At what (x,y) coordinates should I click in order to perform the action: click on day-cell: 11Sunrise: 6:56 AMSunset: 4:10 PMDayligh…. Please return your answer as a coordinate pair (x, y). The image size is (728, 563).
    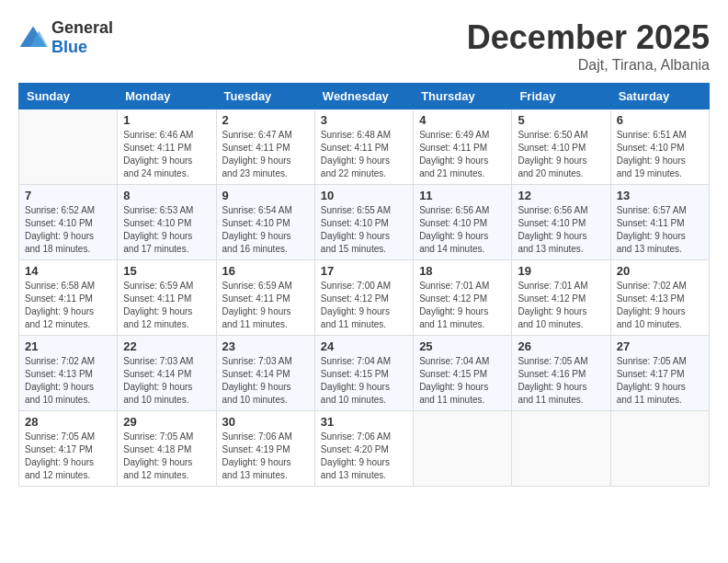
    Looking at the image, I should click on (463, 223).